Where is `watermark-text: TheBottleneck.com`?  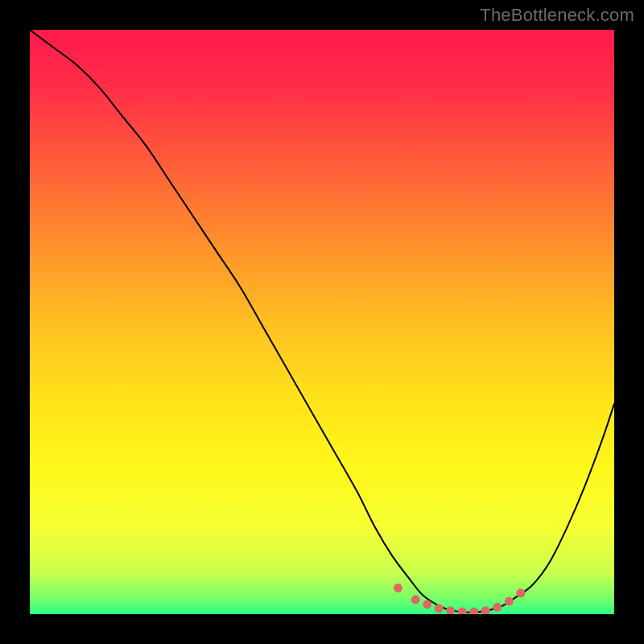
watermark-text: TheBottleneck.com is located at coordinates (557, 15).